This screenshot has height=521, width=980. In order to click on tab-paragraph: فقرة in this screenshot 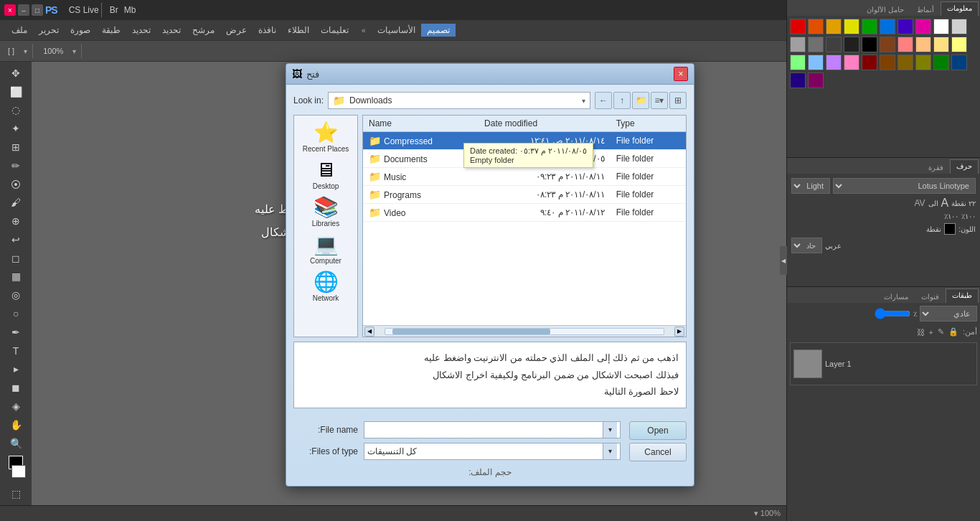, I will do `click(936, 167)`.